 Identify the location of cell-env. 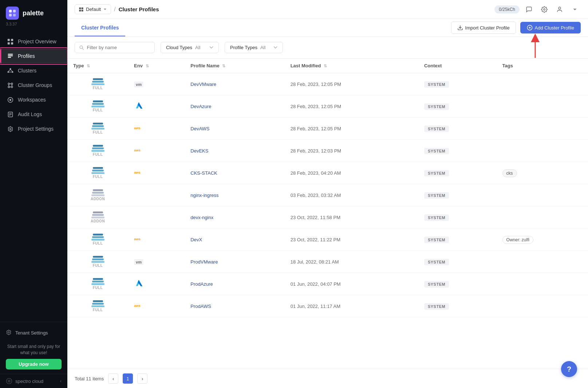
(157, 218).